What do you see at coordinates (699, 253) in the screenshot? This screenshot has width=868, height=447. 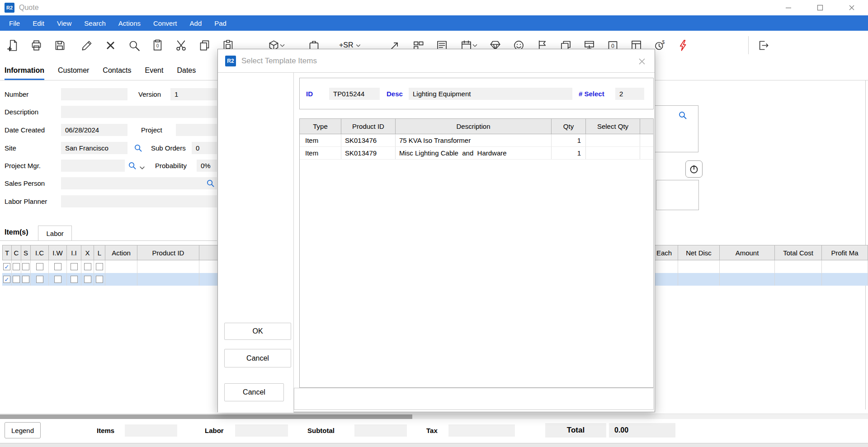 I see `col-net-disc: Net Disc` at bounding box center [699, 253].